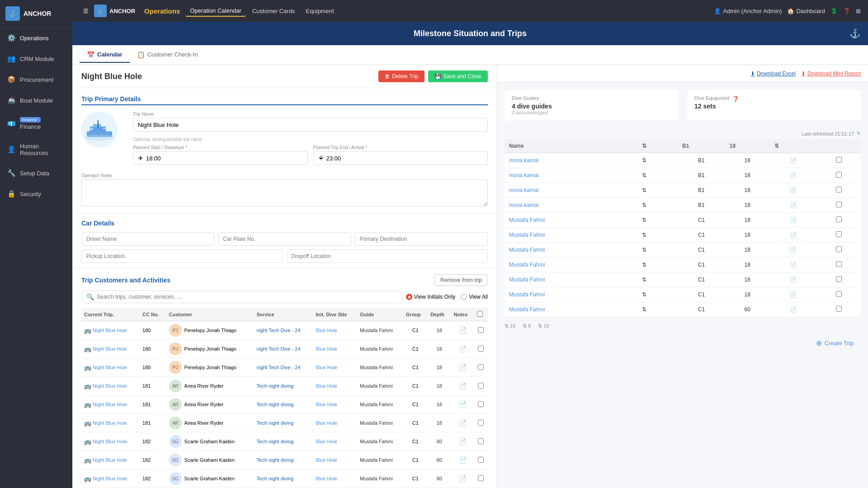 The width and height of the screenshot is (868, 488). I want to click on trip-name-input, so click(310, 125).